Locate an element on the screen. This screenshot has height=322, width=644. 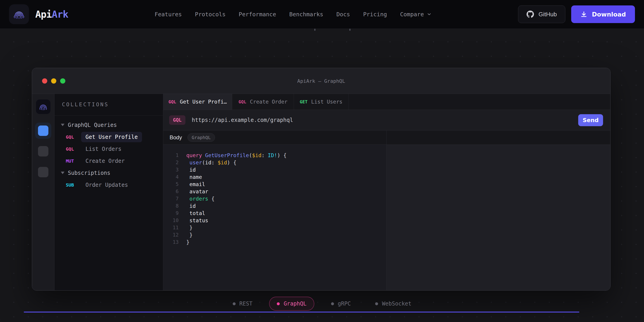
response-panel-header is located at coordinates (498, 138).